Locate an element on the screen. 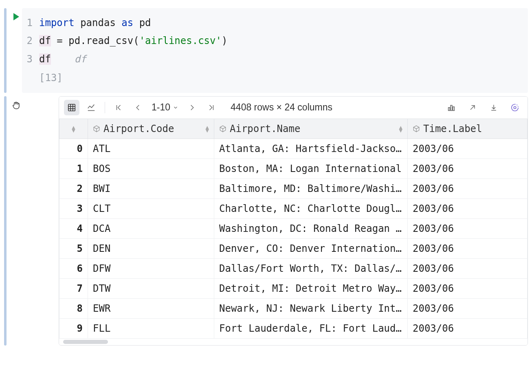 The width and height of the screenshot is (532, 392). cell-airport-code: DCA is located at coordinates (151, 228).